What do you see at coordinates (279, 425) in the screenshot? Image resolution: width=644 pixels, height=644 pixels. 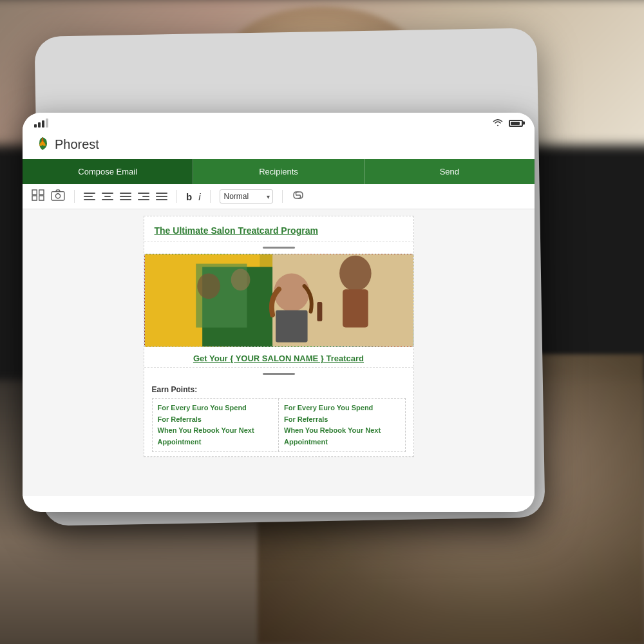 I see `points-grid: For Every Euro You Spend For Referrals W…` at bounding box center [279, 425].